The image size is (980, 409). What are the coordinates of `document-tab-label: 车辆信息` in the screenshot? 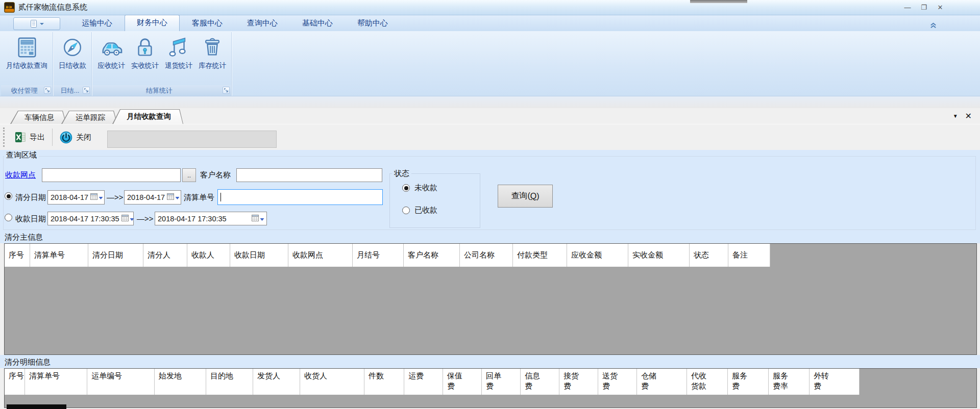 It's located at (39, 117).